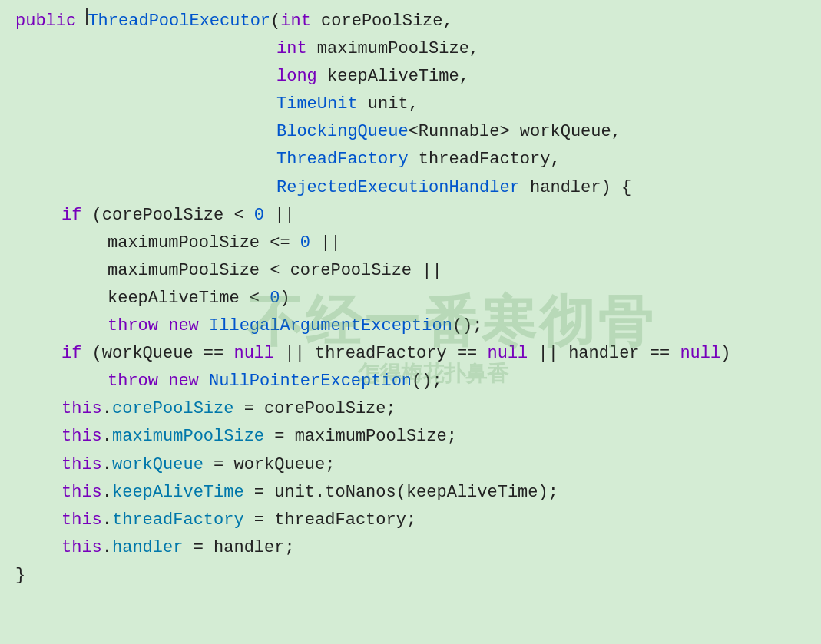 The image size is (821, 644). What do you see at coordinates (343, 160) in the screenshot?
I see `code-token-type: ThreadFactory` at bounding box center [343, 160].